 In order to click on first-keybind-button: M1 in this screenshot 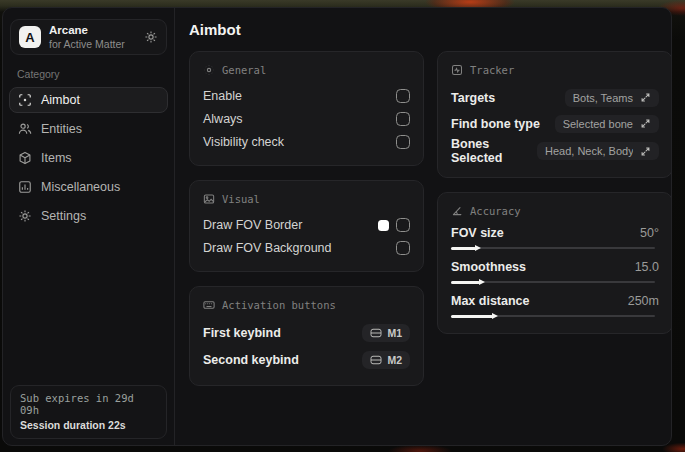, I will do `click(386, 333)`.